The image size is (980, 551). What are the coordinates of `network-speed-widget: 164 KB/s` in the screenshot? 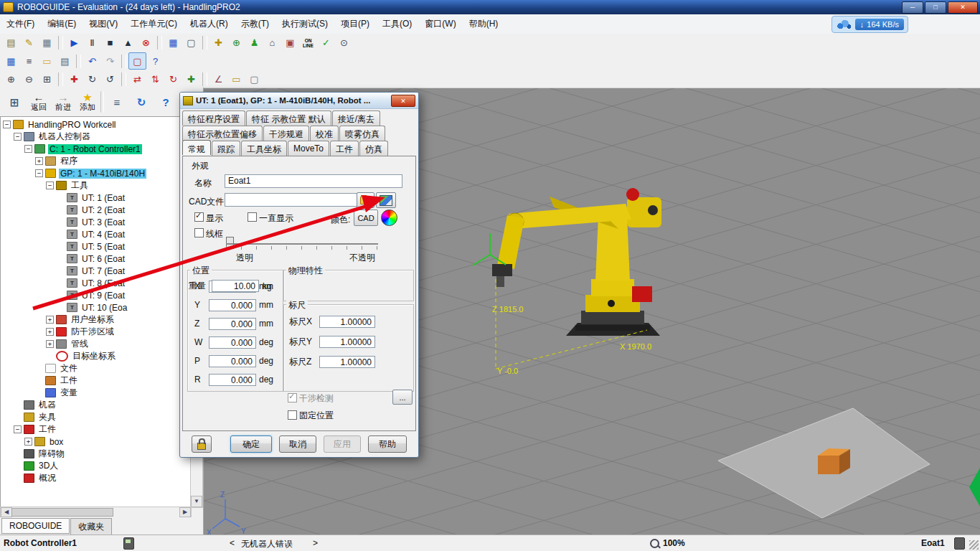 It's located at (870, 24).